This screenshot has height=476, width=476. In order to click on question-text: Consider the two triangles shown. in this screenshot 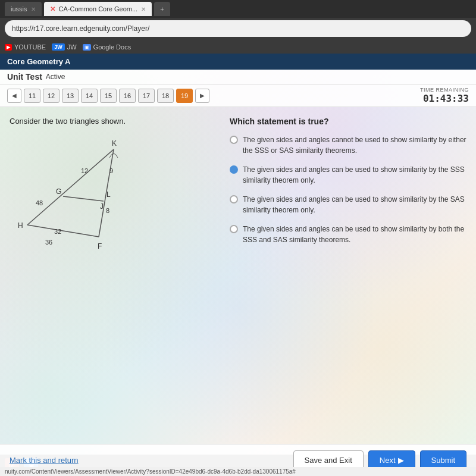, I will do `click(114, 121)`.